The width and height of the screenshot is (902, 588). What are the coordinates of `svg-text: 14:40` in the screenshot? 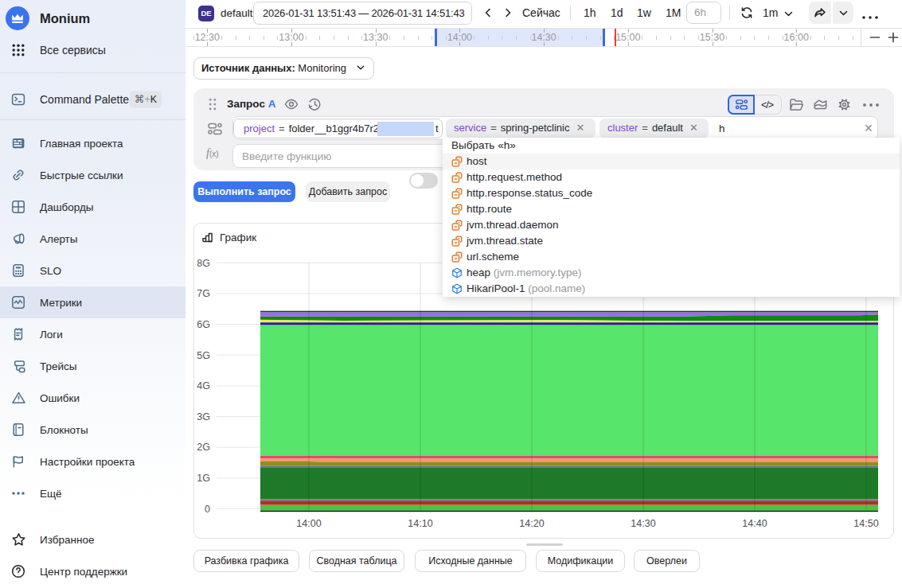 It's located at (755, 524).